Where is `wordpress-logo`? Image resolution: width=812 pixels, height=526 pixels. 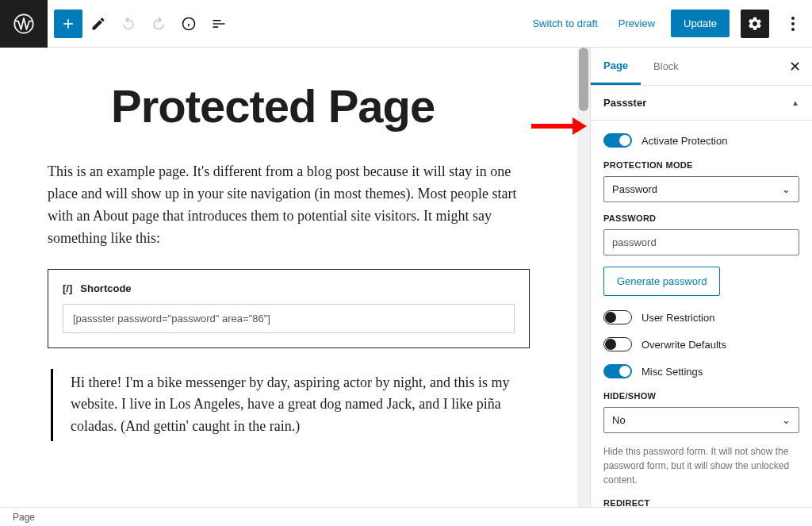 wordpress-logo is located at coordinates (24, 24).